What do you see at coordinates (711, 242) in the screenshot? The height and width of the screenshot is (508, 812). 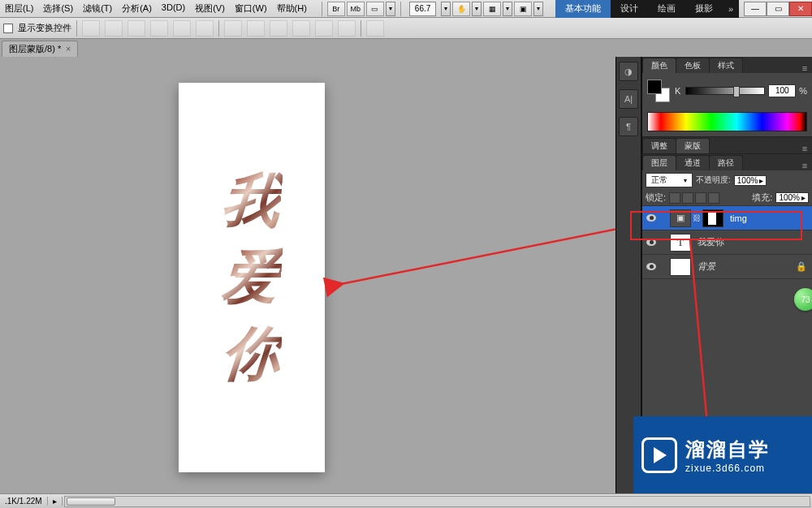 I see `layer-name: 我爱你` at bounding box center [711, 242].